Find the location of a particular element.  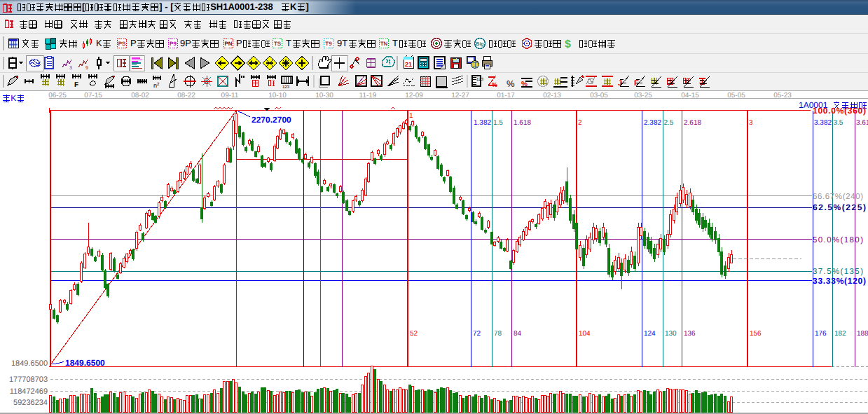

svg-text: 1.5 is located at coordinates (498, 123).